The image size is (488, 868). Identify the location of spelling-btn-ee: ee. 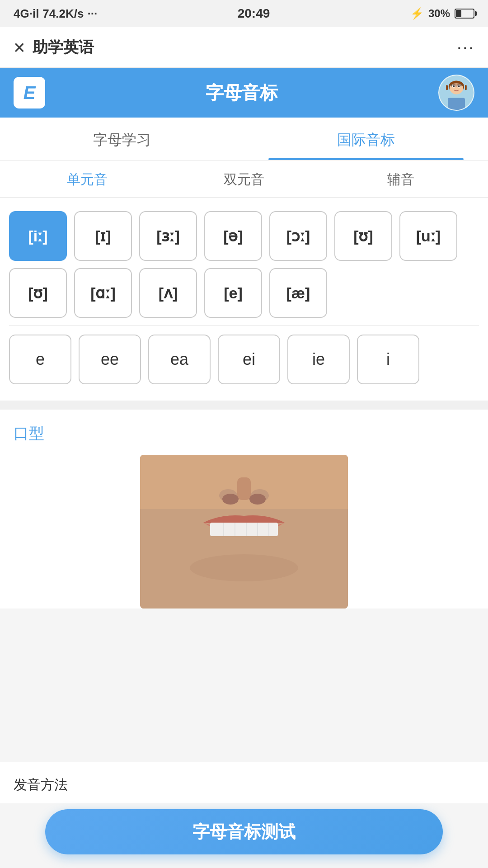
(110, 359).